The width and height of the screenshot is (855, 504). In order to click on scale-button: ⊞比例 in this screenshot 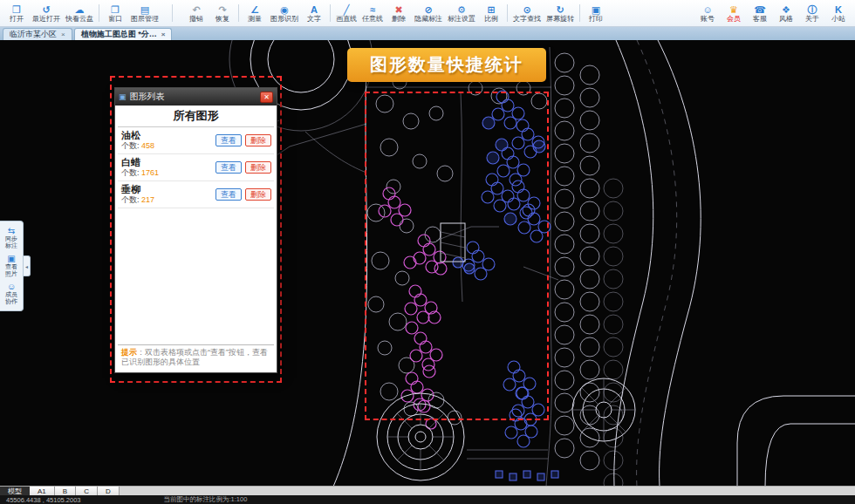, I will do `click(491, 14)`.